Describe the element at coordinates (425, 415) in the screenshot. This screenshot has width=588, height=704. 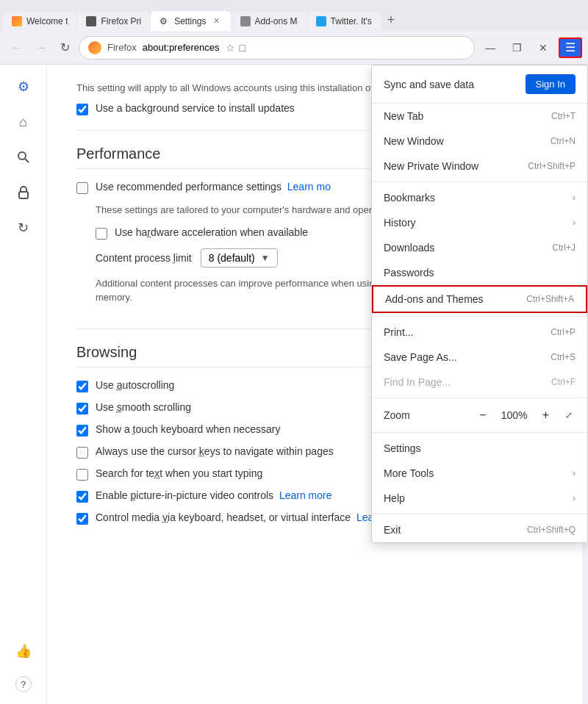
I see `menu-zoom-label: Zoom` at that location.